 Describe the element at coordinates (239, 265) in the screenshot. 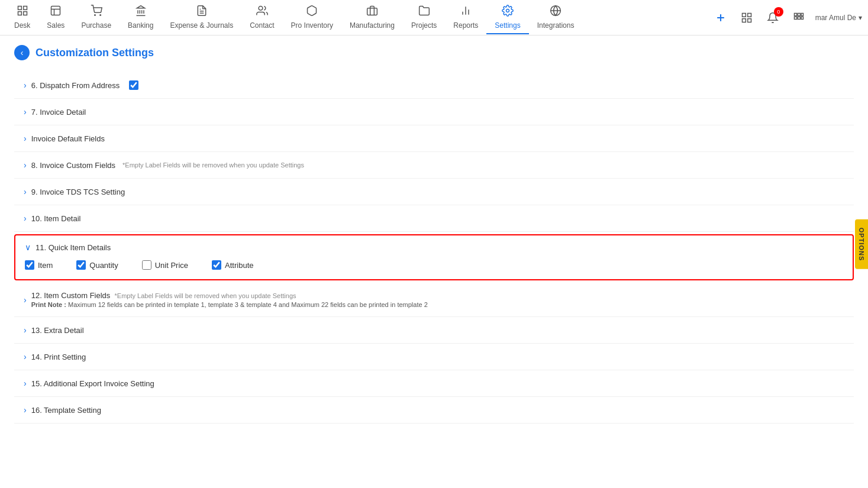

I see `checkbox-attribute-label: Attribute` at that location.